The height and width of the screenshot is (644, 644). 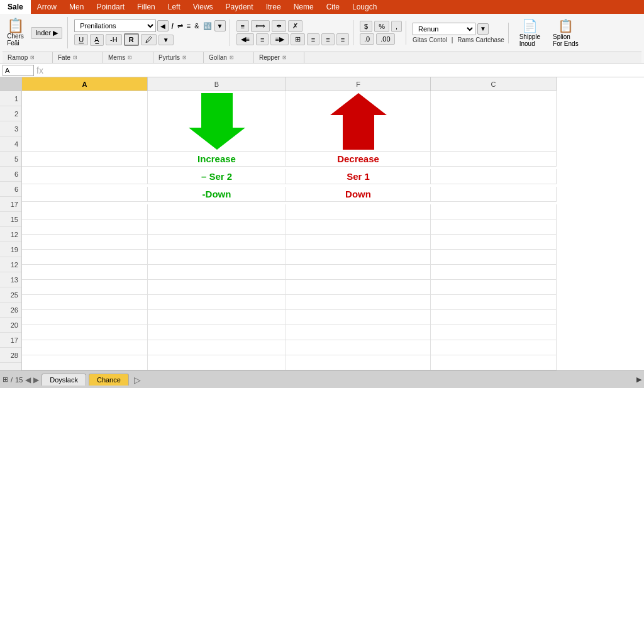 I want to click on gollan-label: Gollan ⊡, so click(x=229, y=58).